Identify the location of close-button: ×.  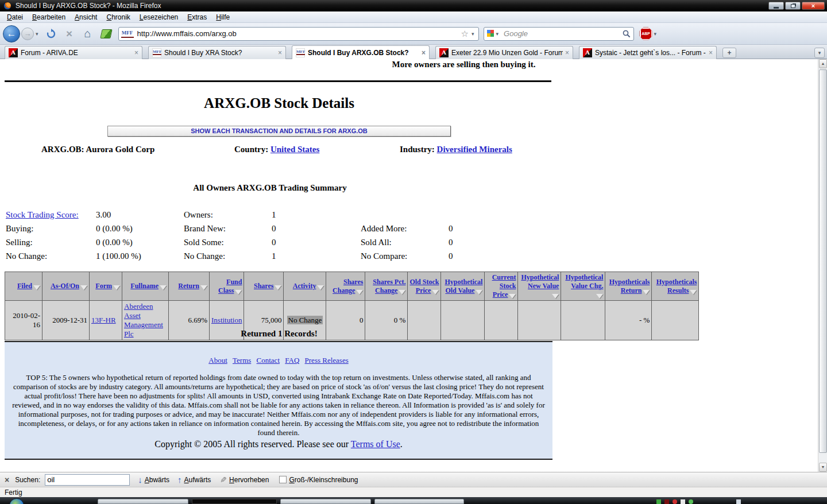
(813, 6).